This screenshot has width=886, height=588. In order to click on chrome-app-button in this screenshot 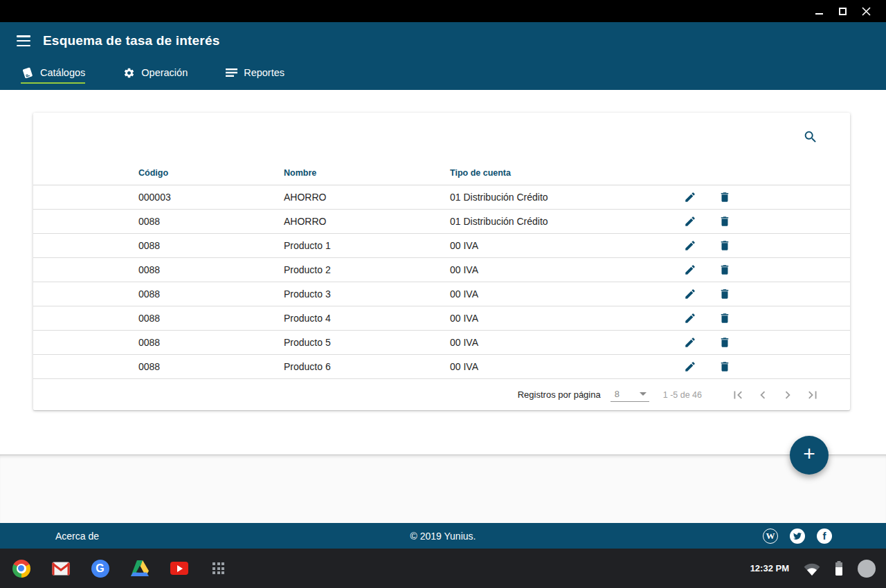, I will do `click(21, 569)`.